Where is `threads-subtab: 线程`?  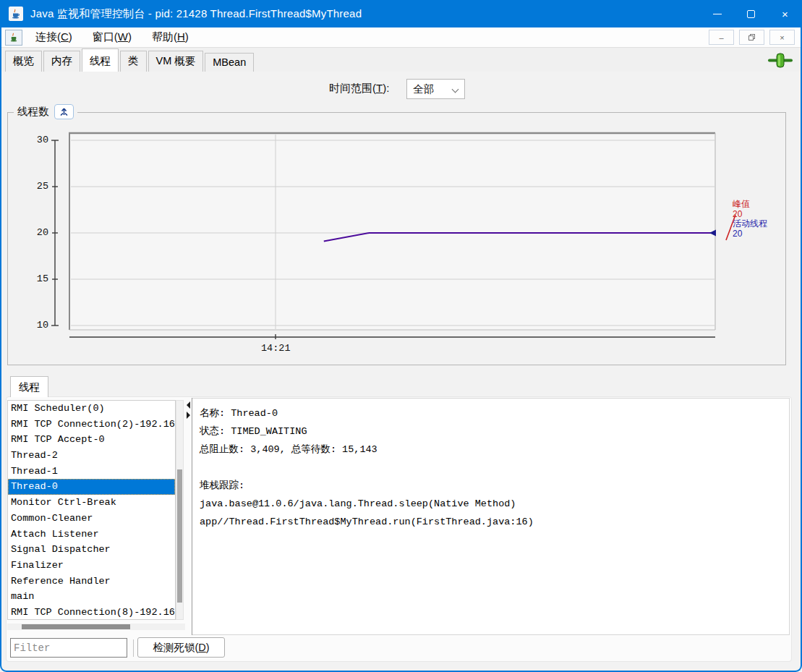
threads-subtab: 线程 is located at coordinates (29, 386).